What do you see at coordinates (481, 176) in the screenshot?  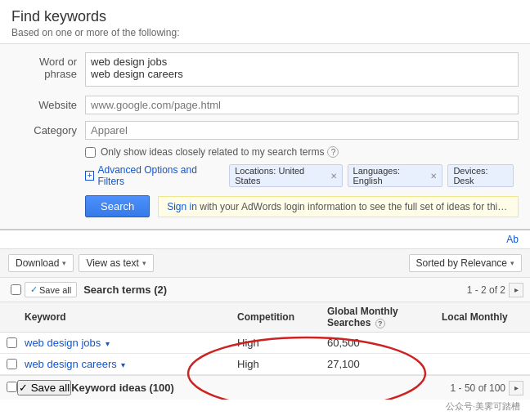 I see `devices-filter-label: Devices: Desk` at bounding box center [481, 176].